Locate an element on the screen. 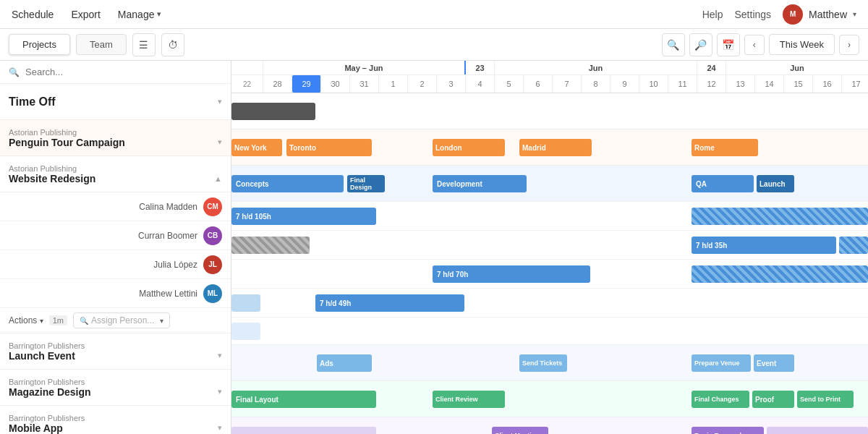 The height and width of the screenshot is (434, 868). week-spacer is located at coordinates (247, 68).